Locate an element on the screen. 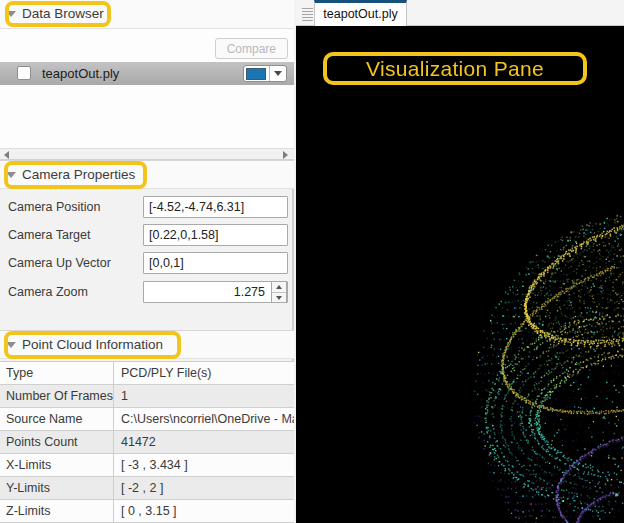 The width and height of the screenshot is (624, 523). table-row: Points Count 41472 is located at coordinates (147, 442).